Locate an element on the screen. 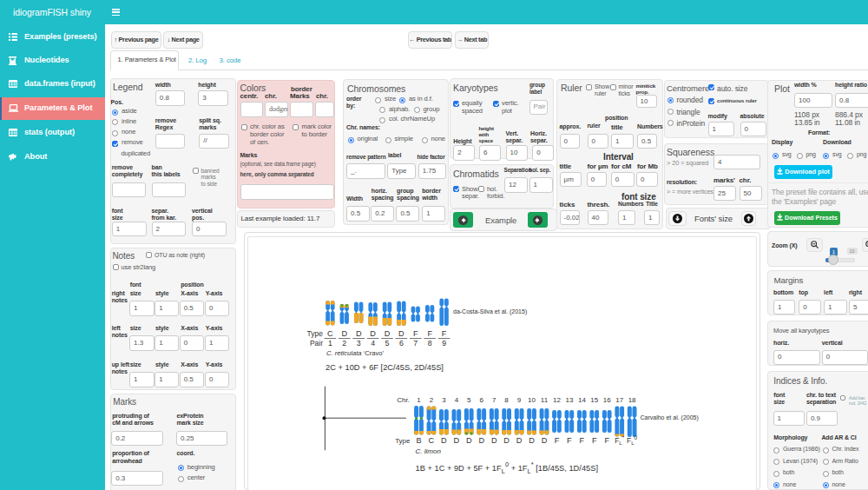 The width and height of the screenshot is (868, 490). svg-text: 15 is located at coordinates (594, 400).